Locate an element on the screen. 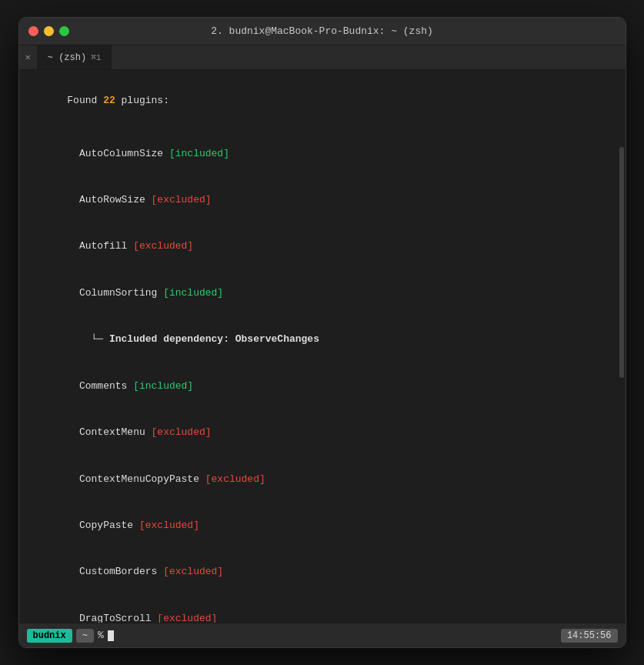 This screenshot has height=665, width=644. plugin-count: 22 is located at coordinates (109, 100).